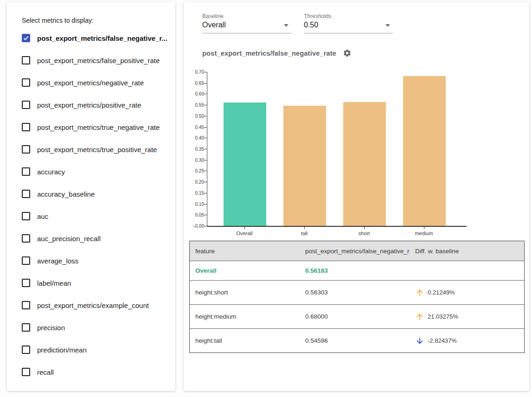 Image resolution: width=532 pixels, height=397 pixels. What do you see at coordinates (195, 116) in the screenshot?
I see `y-axis-label: 0.50` at bounding box center [195, 116].